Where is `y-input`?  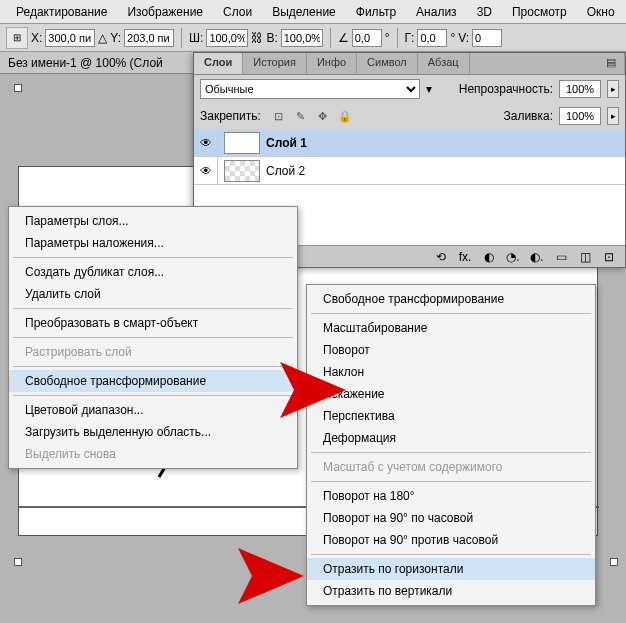 y-input is located at coordinates (149, 38).